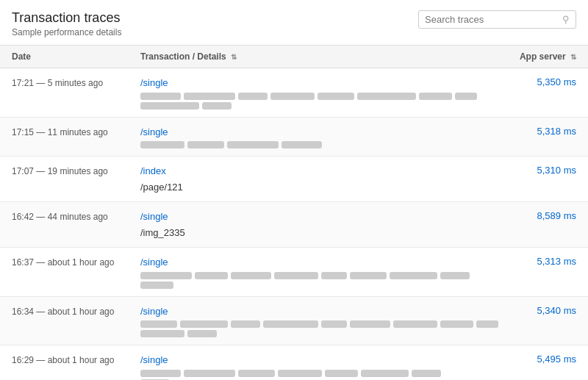 Image resolution: width=588 pixels, height=380 pixels. I want to click on row-duration: 5,350 ms, so click(547, 82).